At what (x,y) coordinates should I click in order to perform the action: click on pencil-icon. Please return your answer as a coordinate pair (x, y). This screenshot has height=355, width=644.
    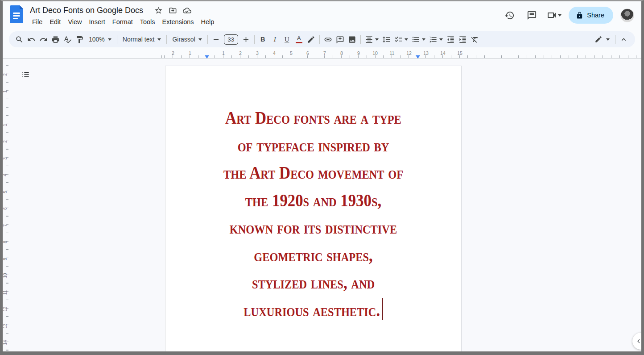
    Looking at the image, I should click on (599, 39).